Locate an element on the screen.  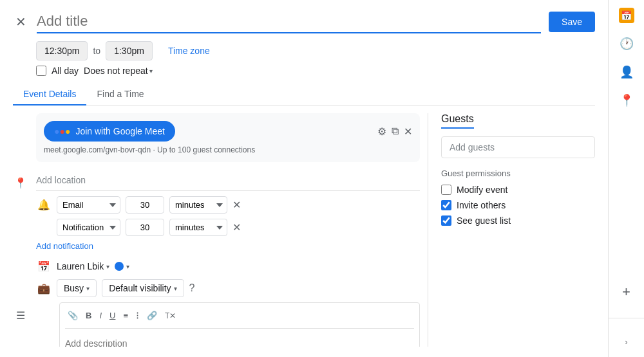
notification-type-select-2: Notification Email is located at coordinates (89, 228).